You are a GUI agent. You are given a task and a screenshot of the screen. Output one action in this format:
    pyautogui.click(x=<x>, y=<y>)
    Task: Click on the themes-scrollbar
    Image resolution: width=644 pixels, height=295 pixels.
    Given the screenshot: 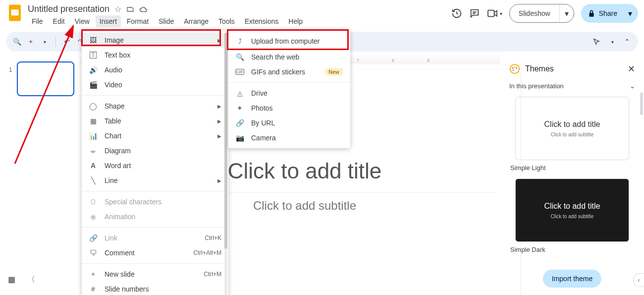 What is the action you would take?
    pyautogui.click(x=642, y=104)
    